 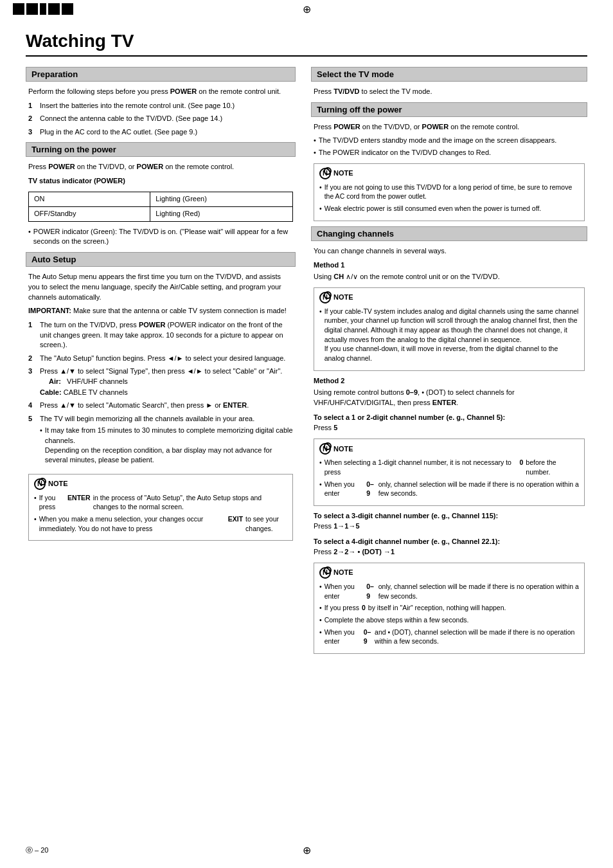 I want to click on header-left-squares, so click(x=43, y=9).